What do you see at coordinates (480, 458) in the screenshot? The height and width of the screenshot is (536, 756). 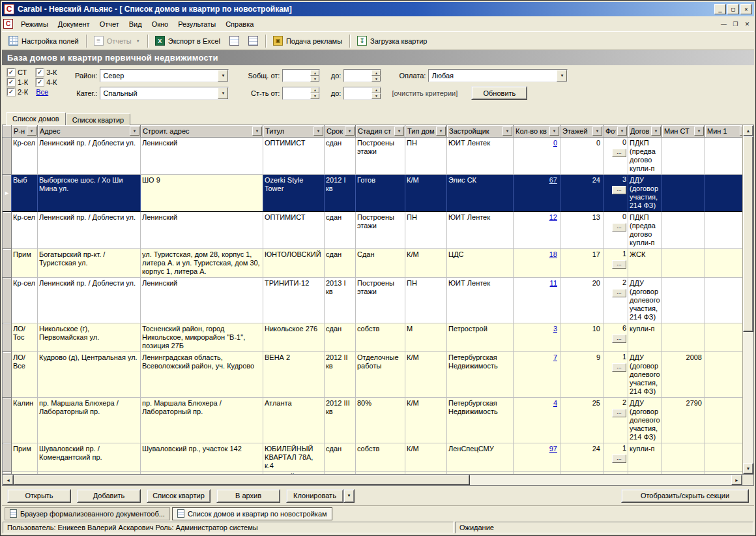 I see `cell-developer: ЛенСпецСМУ` at bounding box center [480, 458].